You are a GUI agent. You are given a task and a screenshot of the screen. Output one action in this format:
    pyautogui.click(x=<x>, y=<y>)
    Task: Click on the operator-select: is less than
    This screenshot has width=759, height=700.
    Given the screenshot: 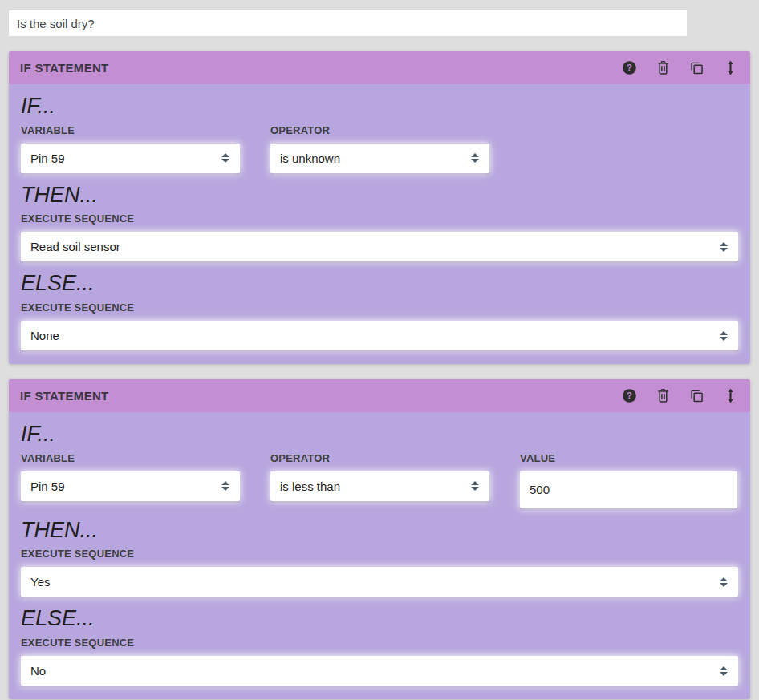 What is the action you would take?
    pyautogui.click(x=380, y=486)
    